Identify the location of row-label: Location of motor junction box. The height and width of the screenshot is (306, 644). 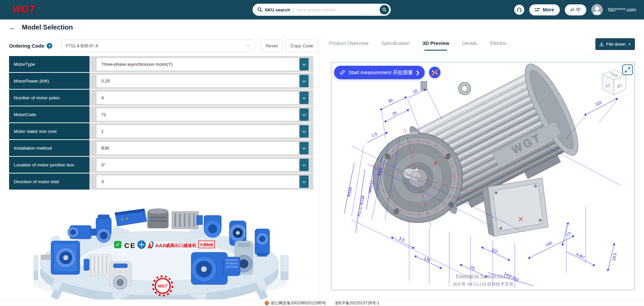
(49, 165).